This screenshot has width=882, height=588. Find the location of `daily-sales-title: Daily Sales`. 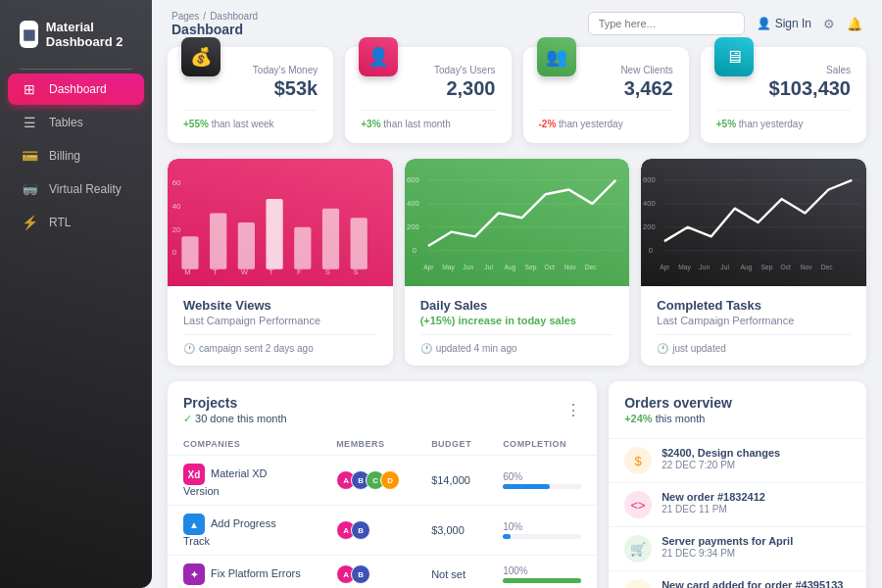

daily-sales-title: Daily Sales is located at coordinates (517, 306).